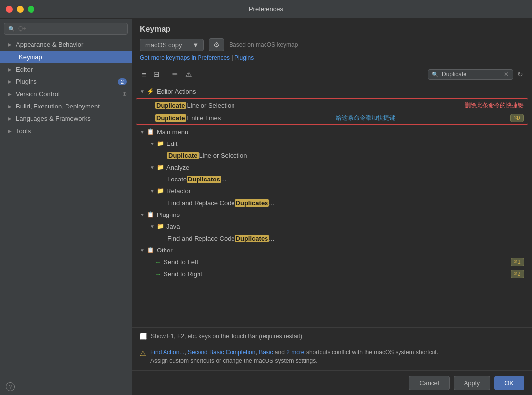  I want to click on shortcut-cmd-1: ⌘1, so click(517, 262).